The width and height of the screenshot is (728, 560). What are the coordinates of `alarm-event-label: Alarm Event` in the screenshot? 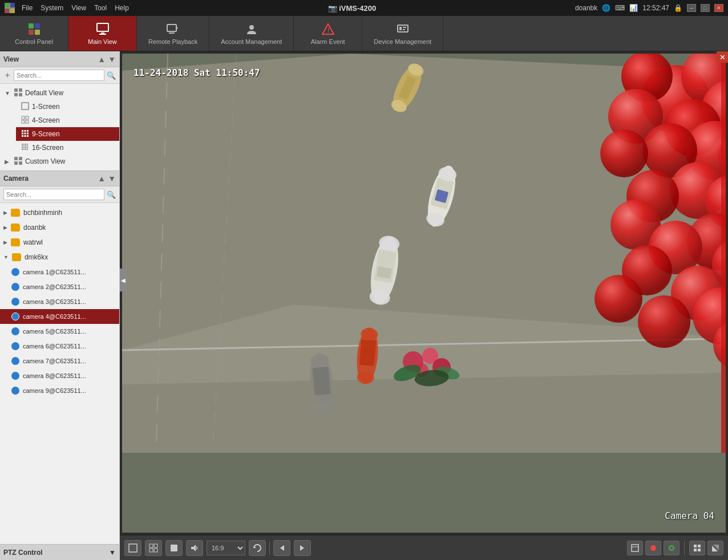 It's located at (328, 42).